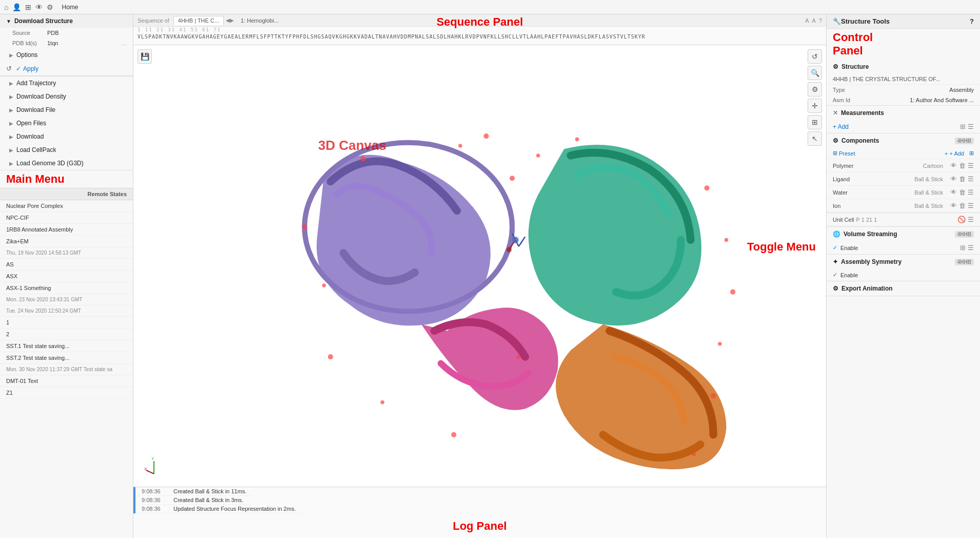 The image size is (980, 538). I want to click on state-item-z1: Z1, so click(67, 393).